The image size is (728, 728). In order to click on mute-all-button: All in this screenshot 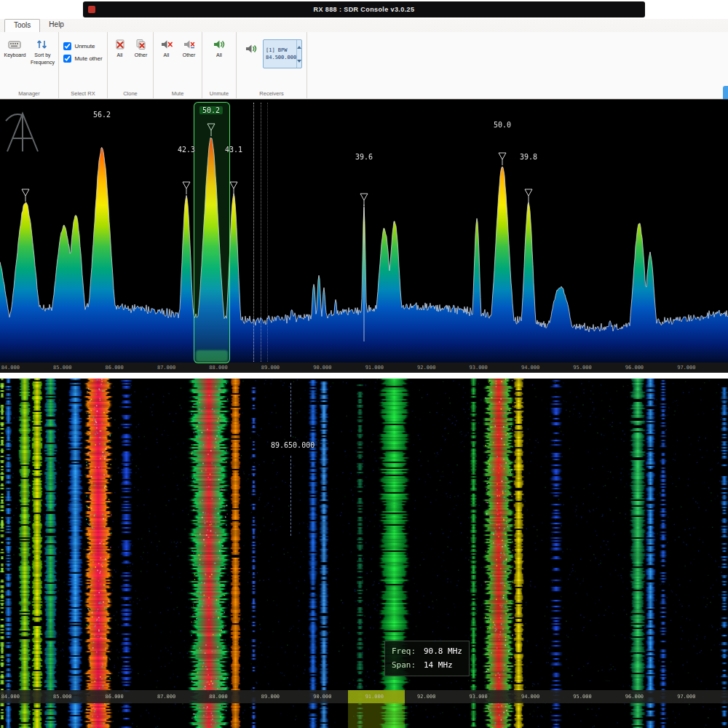, I will do `click(166, 48)`.